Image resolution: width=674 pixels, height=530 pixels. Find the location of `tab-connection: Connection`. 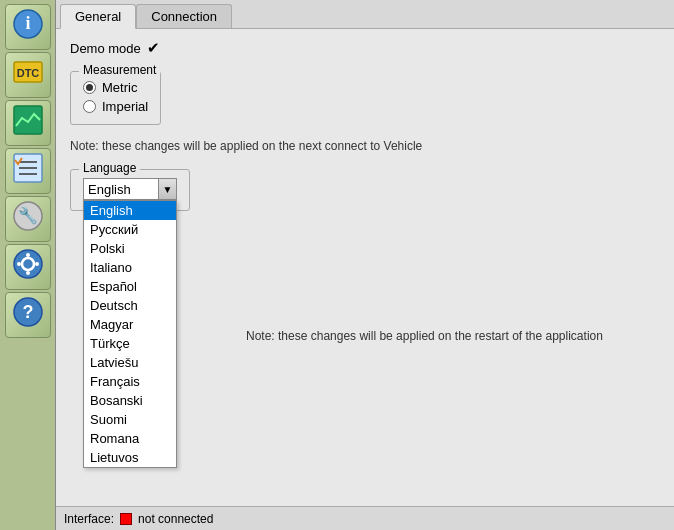

tab-connection: Connection is located at coordinates (184, 16).